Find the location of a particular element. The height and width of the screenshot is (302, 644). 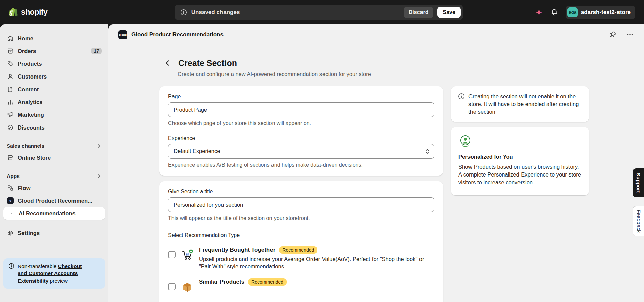

experience-help-text: Experience enables A/B testing of sectio… is located at coordinates (301, 165).